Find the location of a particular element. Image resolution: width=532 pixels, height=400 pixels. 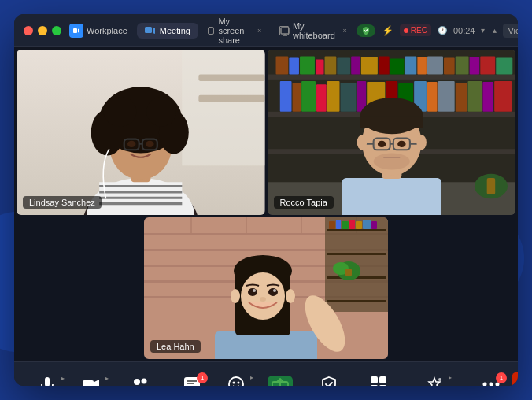

participants-icon is located at coordinates (140, 381).